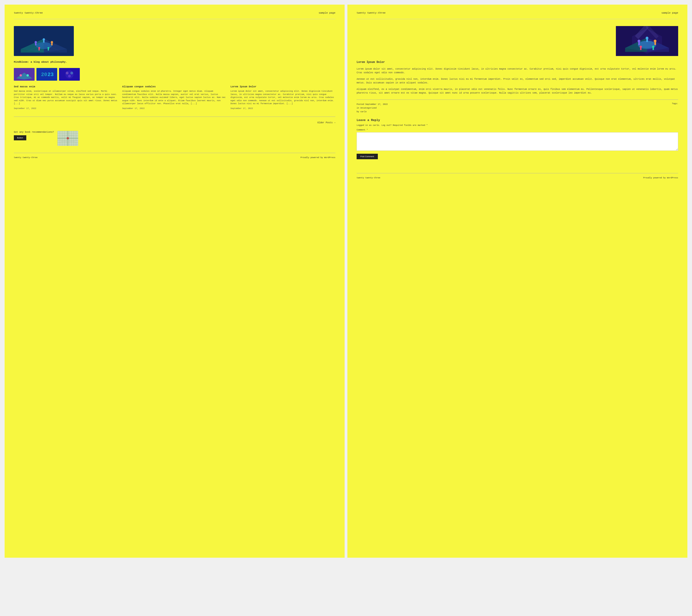 The width and height of the screenshot is (692, 616). Describe the element at coordinates (660, 178) in the screenshot. I see `right-footer-powered: Proudly powered by WordPress` at that location.